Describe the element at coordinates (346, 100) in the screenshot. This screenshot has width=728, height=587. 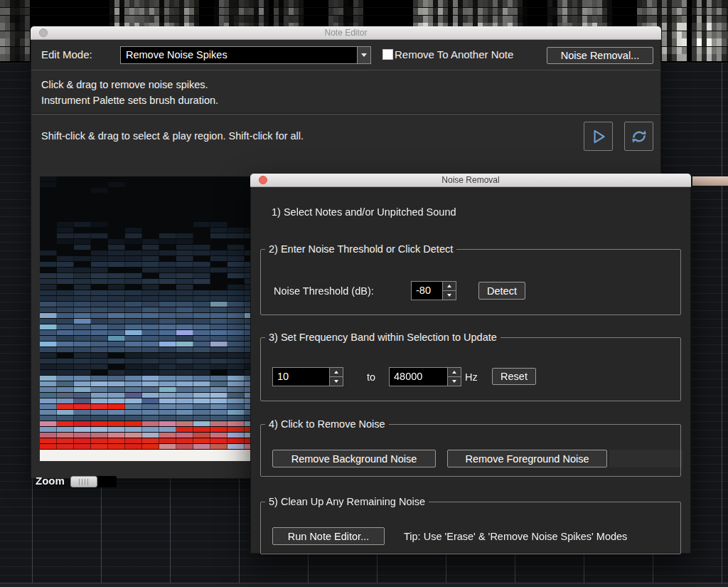
I see `instruction-line-2: Instrument Palette sets brush duration.` at that location.